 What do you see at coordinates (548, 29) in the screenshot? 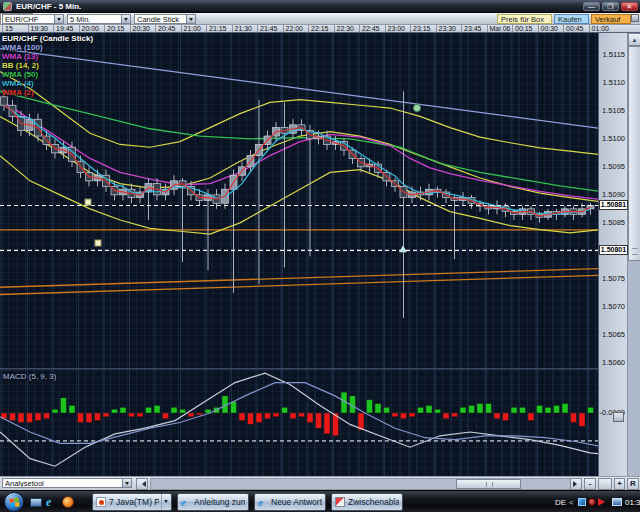
I see `time-tick-label: 00:30` at bounding box center [548, 29].